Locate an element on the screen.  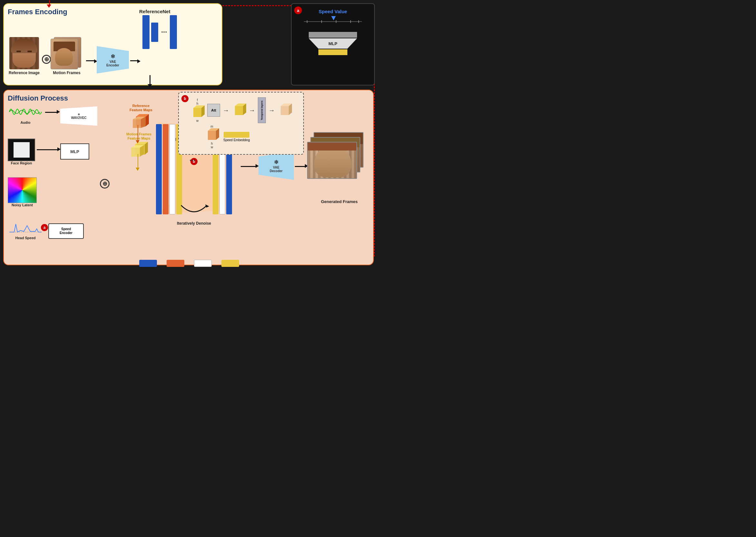
legend-bar is located at coordinates (189, 263).